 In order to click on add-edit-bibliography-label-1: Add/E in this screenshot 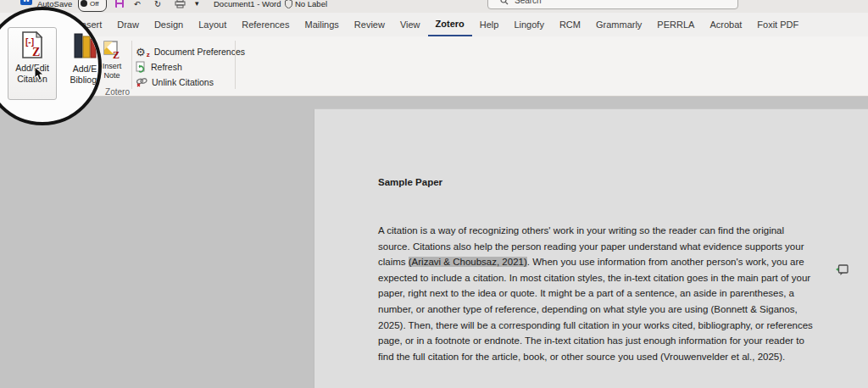, I will do `click(85, 69)`.